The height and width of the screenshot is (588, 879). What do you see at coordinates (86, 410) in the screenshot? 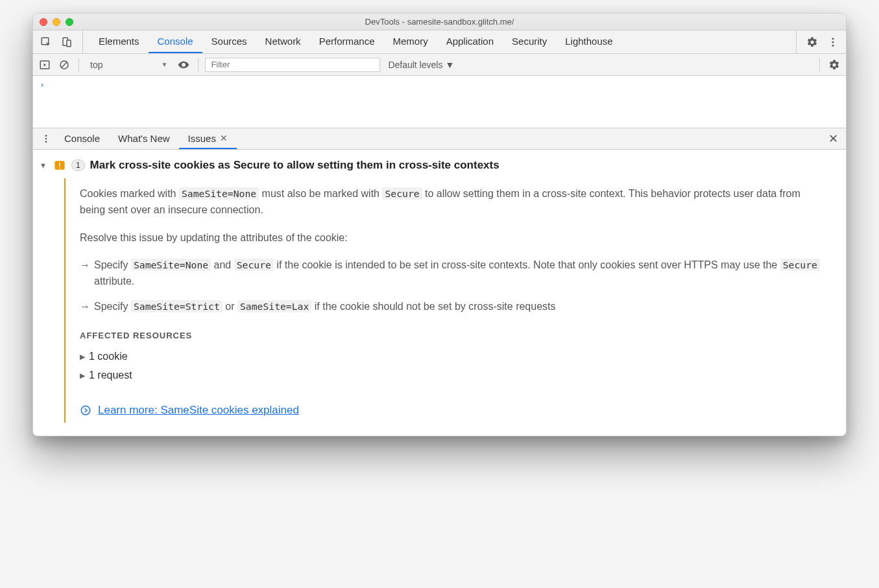
I see `arrow-circle-right-icon` at bounding box center [86, 410].